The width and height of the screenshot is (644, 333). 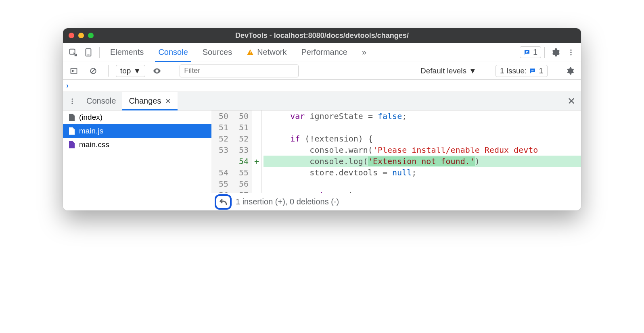 I want to click on code-text: if (!extension) {, so click(x=422, y=139).